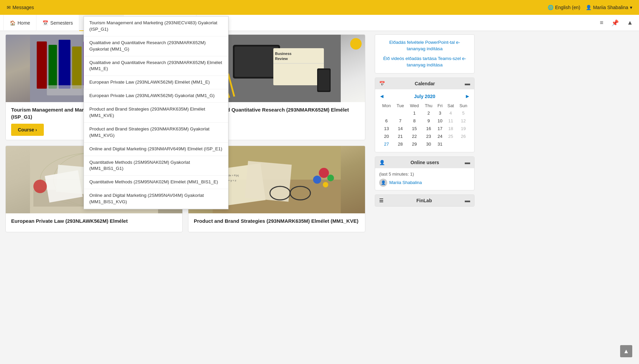 This screenshot has height=364, width=639. What do you see at coordinates (94, 221) in the screenshot?
I see `course-title-2: European Private Law (293NLAWK562M) Elmé…` at bounding box center [94, 221].